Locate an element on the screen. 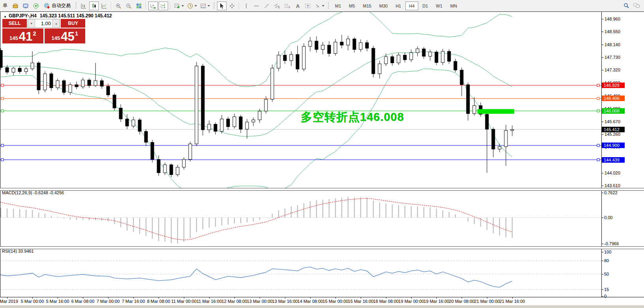 The image size is (644, 308). rsi-label: RSI(14) 33.9461 is located at coordinates (18, 251).